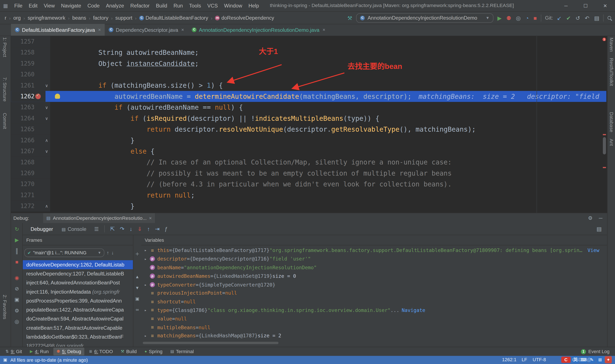  Describe the element at coordinates (30, 85) in the screenshot. I see `gutter-1261: 1261∨` at that location.